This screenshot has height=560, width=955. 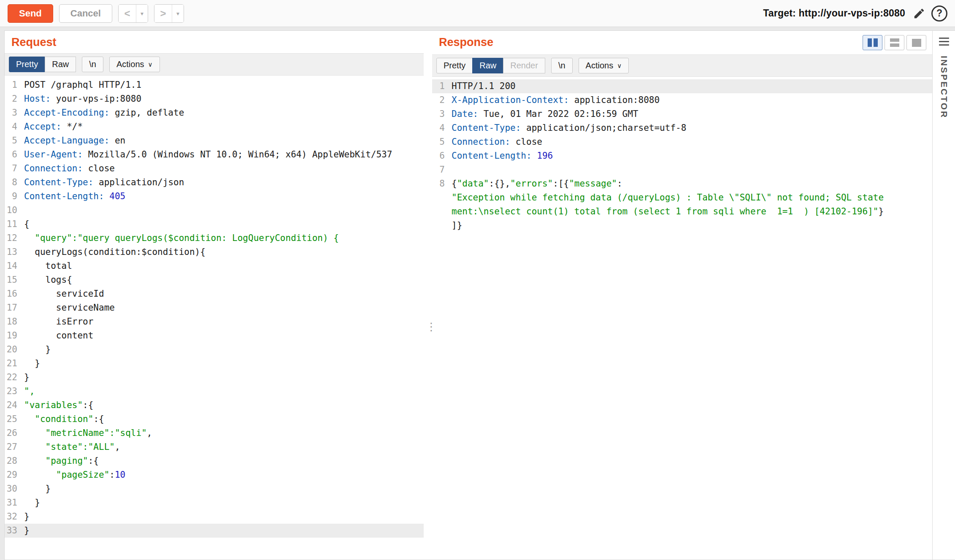 What do you see at coordinates (214, 447) in the screenshot?
I see `code-line: 27 "state":"ALL",` at bounding box center [214, 447].